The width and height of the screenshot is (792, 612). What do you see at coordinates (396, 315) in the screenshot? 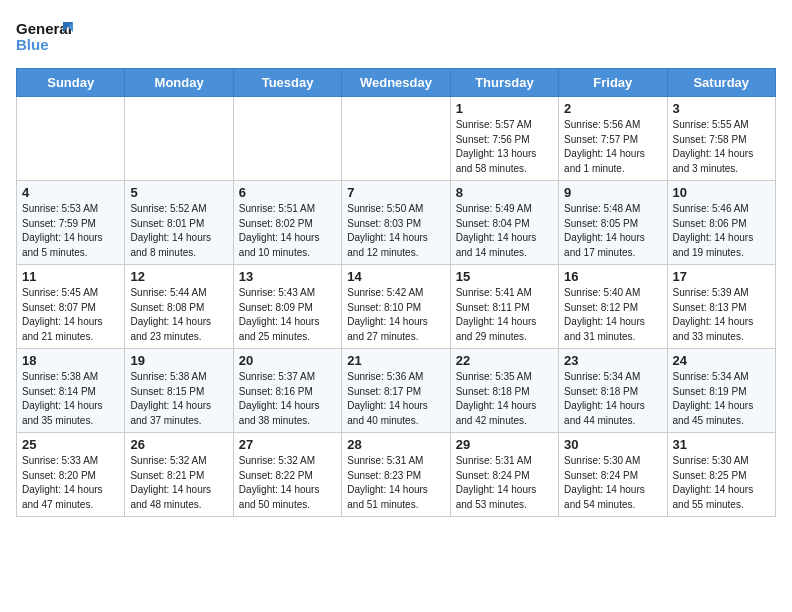
I see `day-info: Sunrise: 5:42 AM Sunset: 8:10 PM Dayligh…` at bounding box center [396, 315].